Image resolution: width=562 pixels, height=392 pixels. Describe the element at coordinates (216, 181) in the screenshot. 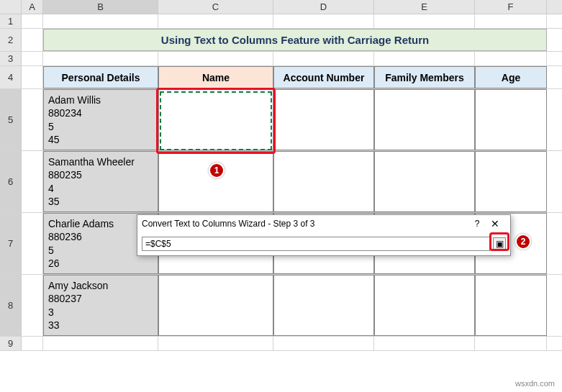

I see `cell-c6` at that location.